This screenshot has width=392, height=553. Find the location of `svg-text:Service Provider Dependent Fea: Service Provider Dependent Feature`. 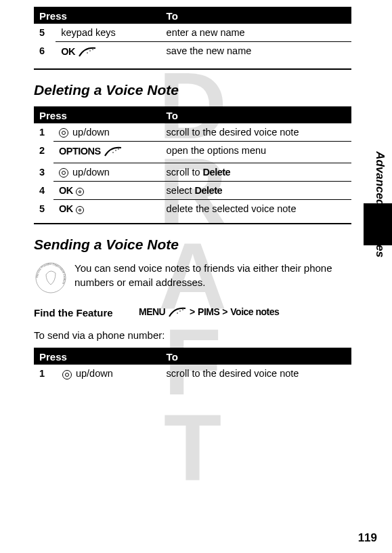

svg-text:Service Provider Dependent Fea: Service Provider Dependent Feature is located at coordinates (51, 274).